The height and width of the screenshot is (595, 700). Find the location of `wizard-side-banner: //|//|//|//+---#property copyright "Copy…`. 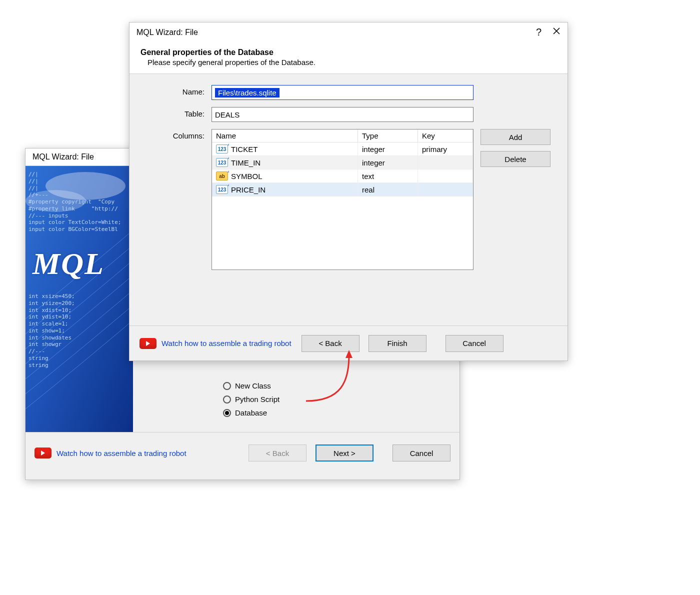

wizard-side-banner: //|//|//|//+---#property copyright "Copy… is located at coordinates (79, 299).